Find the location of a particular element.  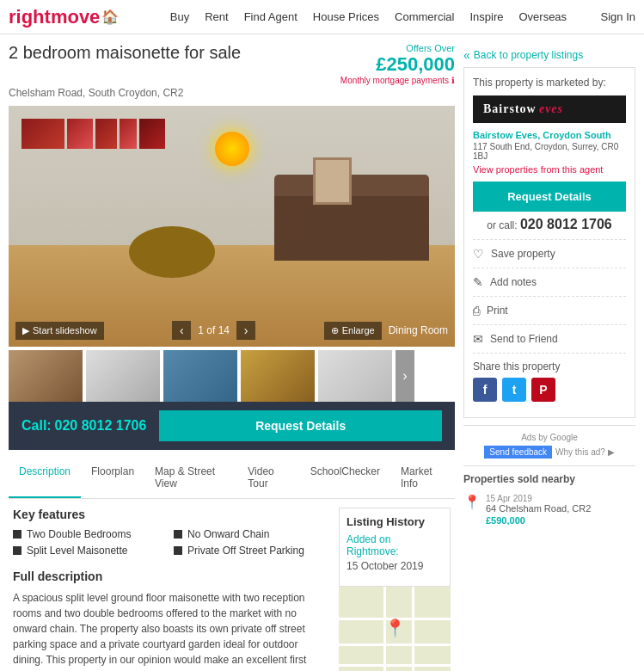

signin-link: Sign In is located at coordinates (618, 17).